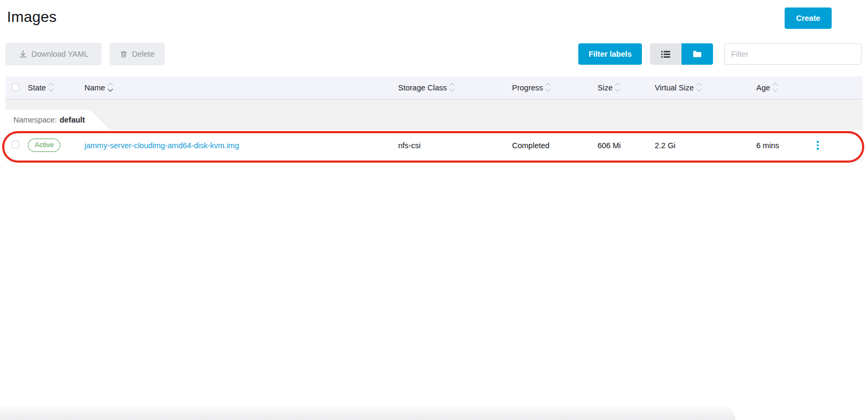 The image size is (868, 420). What do you see at coordinates (455, 88) in the screenshot?
I see `column-header-storage-class: Storage Class` at bounding box center [455, 88].